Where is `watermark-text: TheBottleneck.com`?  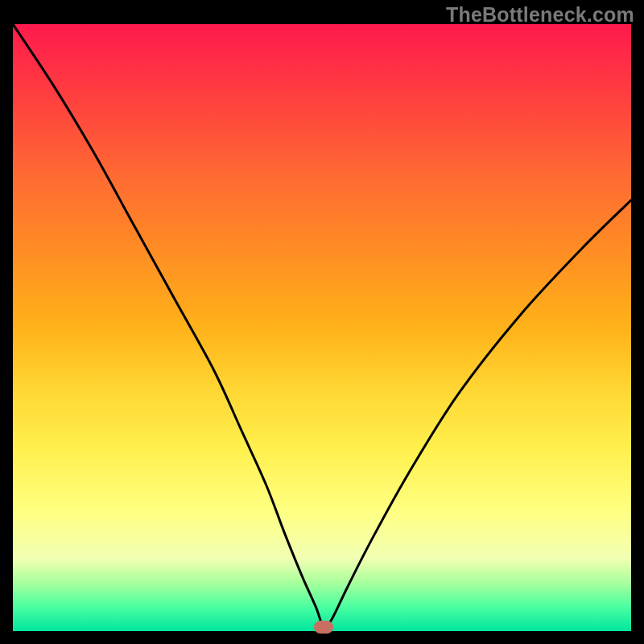
watermark-text: TheBottleneck.com is located at coordinates (540, 14).